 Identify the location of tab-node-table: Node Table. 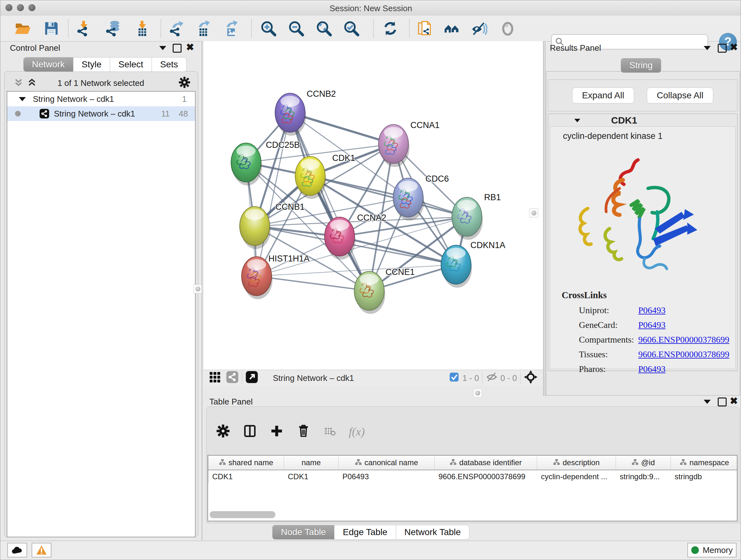
(304, 532).